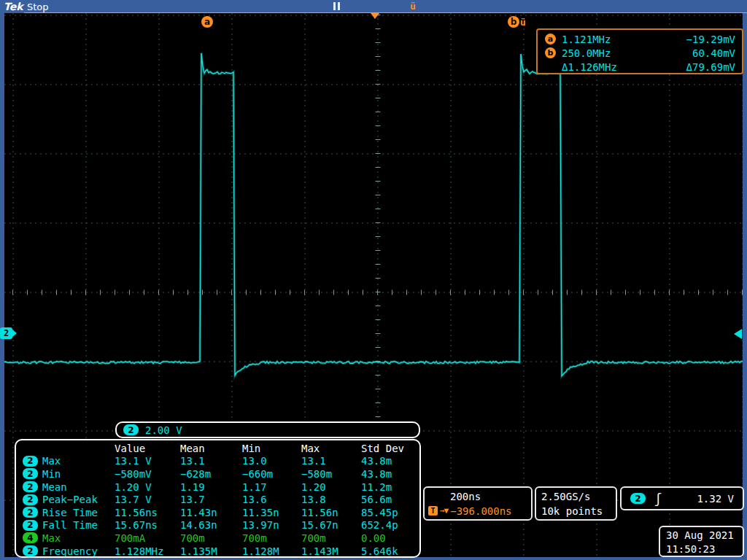 Image resolution: width=747 pixels, height=560 pixels. What do you see at coordinates (587, 39) in the screenshot?
I see `cursor-a-frequency: 1.121MHz` at bounding box center [587, 39].